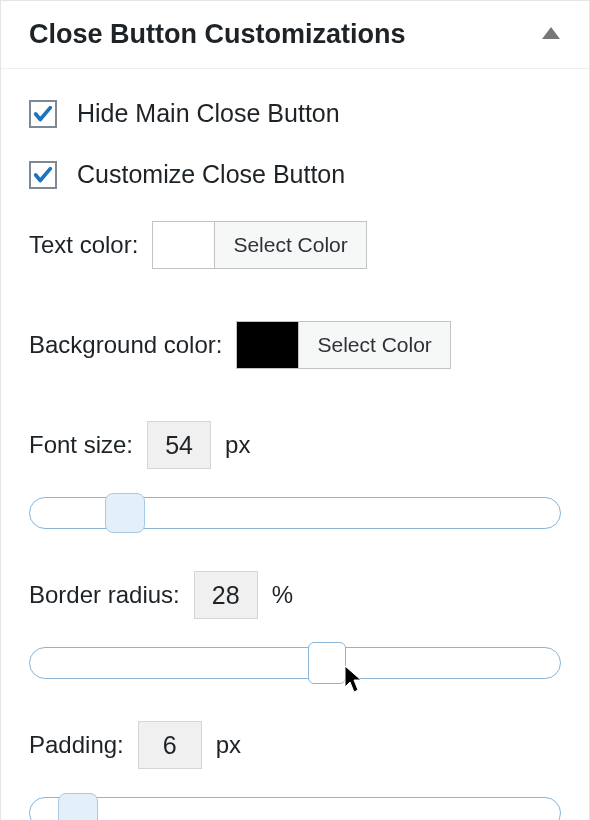  Describe the element at coordinates (170, 745) in the screenshot. I see `padding-input` at that location.